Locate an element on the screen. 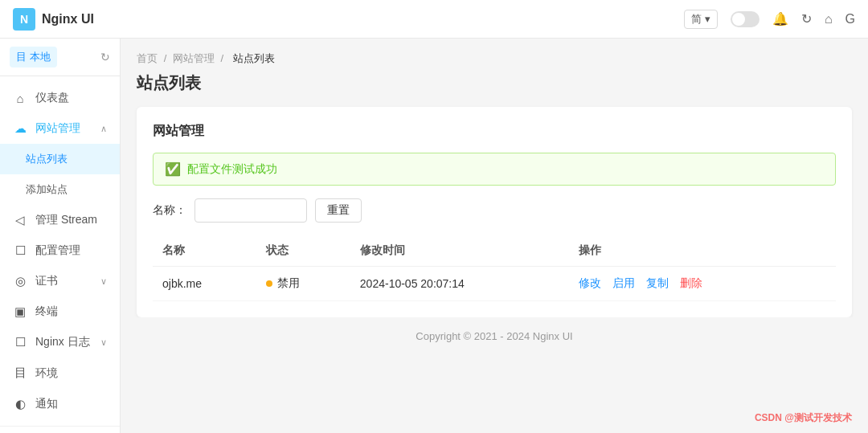 The height and width of the screenshot is (433, 868). status-dot is located at coordinates (269, 284).